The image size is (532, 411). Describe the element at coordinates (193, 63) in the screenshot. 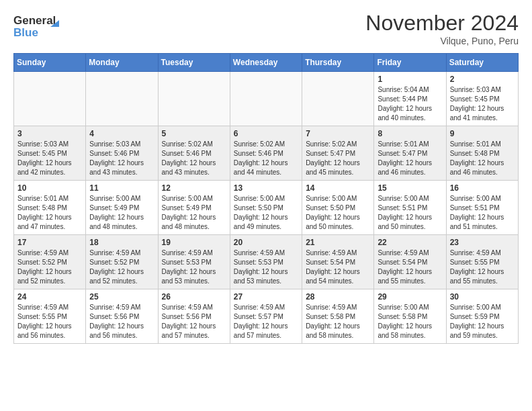

I see `col-tuesday: Tuesday` at that location.